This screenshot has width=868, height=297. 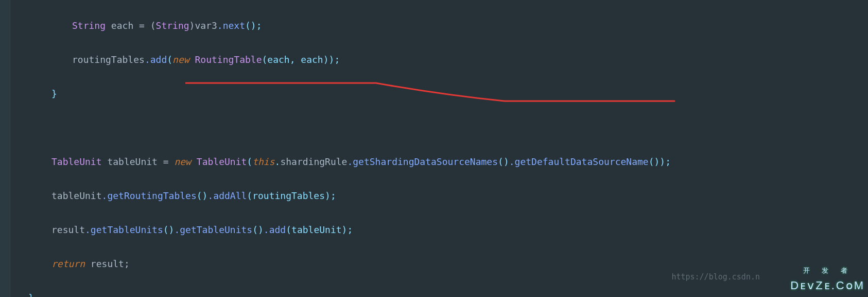 I want to click on code-line: String each = (String)var3.next();, so click(x=439, y=26).